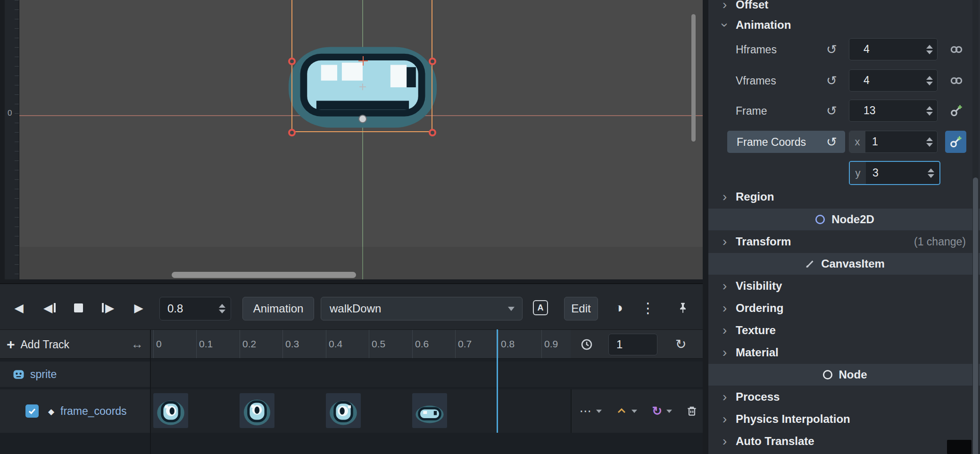 The width and height of the screenshot is (980, 454). I want to click on center-marker, so click(363, 87).